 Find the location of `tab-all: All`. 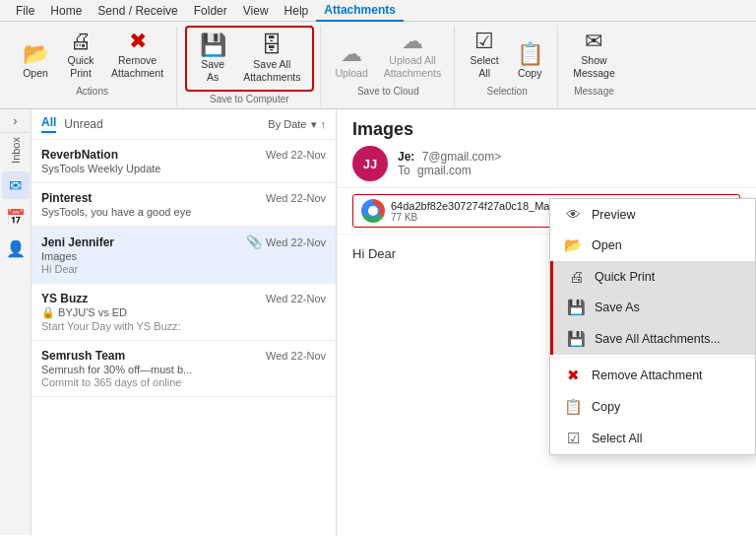

tab-all: All is located at coordinates (49, 124).